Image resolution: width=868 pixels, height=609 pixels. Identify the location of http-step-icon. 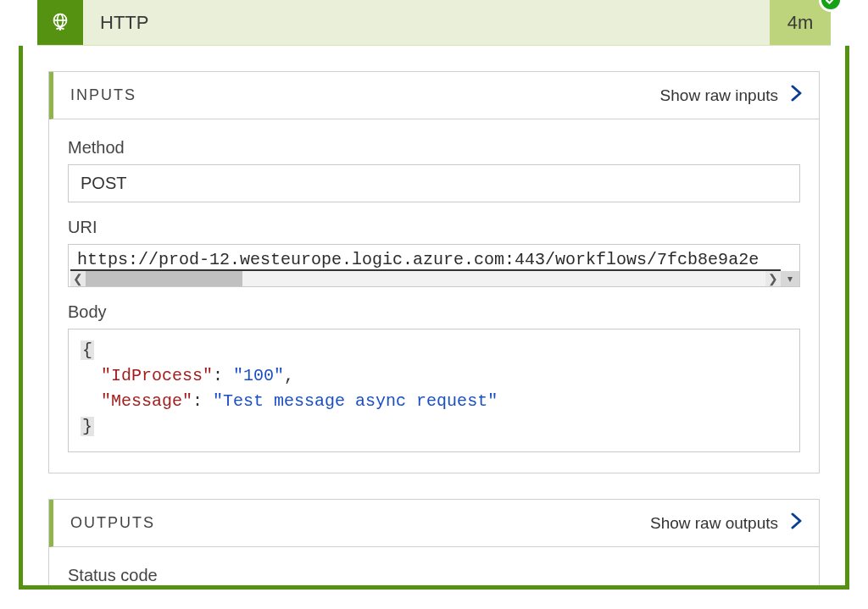
(60, 22).